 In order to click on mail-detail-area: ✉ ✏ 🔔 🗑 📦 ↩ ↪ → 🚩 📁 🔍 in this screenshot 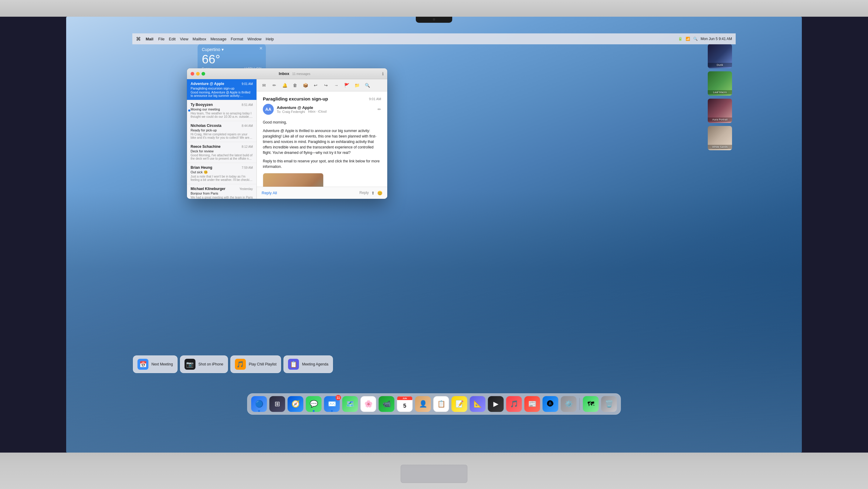, I will do `click(322, 139)`.